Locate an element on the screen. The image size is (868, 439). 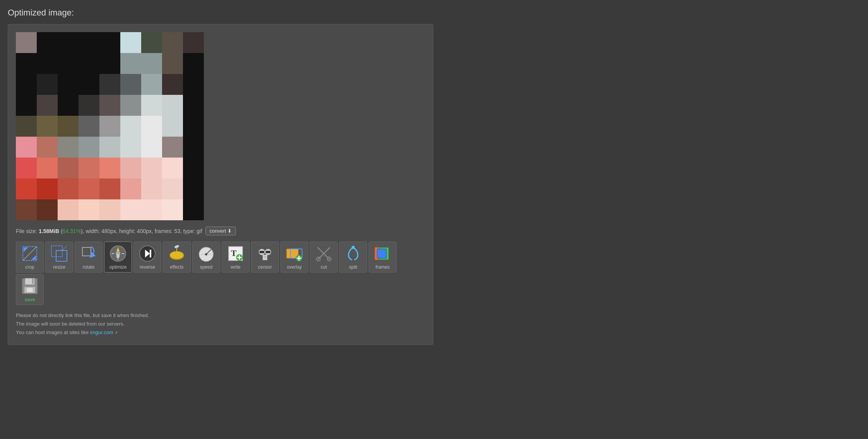
tool-split-label: split is located at coordinates (353, 267).